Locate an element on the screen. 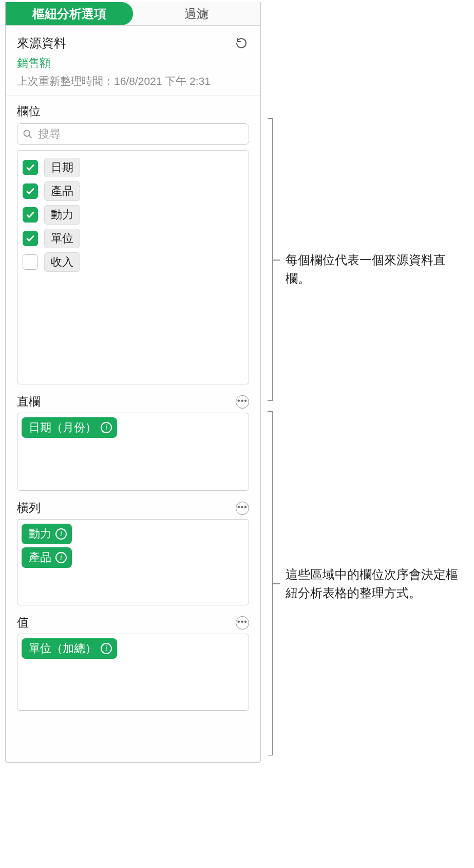 Image resolution: width=474 pixels, height=868 pixels. tab-pivot-options: 樞紐分析選項 is located at coordinates (69, 13).